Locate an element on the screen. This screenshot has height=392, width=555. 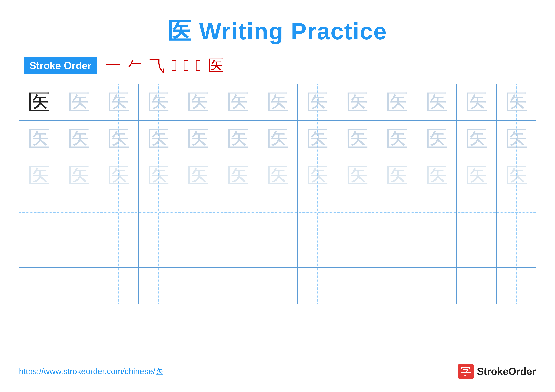
grid-cell-1-6: 医 is located at coordinates (278, 139).